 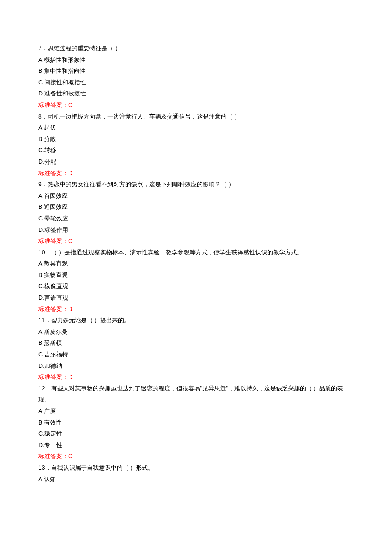 What do you see at coordinates (196, 196) in the screenshot?
I see `option-a: A.首因效应` at bounding box center [196, 196].